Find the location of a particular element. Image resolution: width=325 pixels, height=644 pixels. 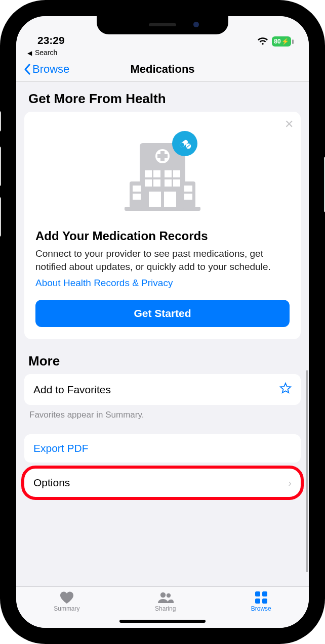

export-pdf-row: Export PDF is located at coordinates (162, 448).